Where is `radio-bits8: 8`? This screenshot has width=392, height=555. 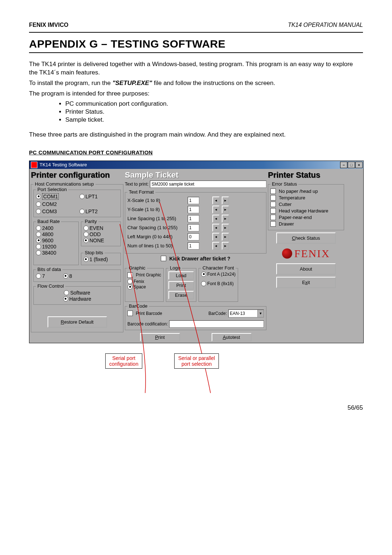
radio-bits8: 8 is located at coordinates (68, 276).